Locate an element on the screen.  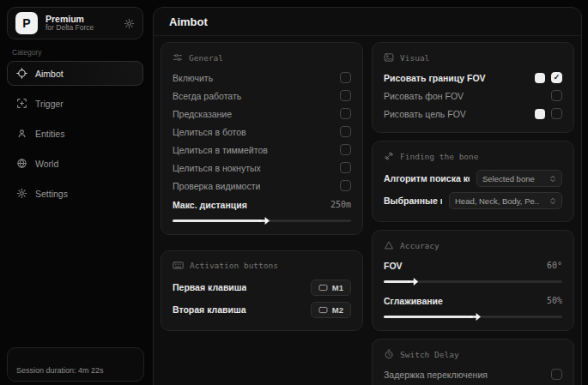
panel-title: General is located at coordinates (206, 58).